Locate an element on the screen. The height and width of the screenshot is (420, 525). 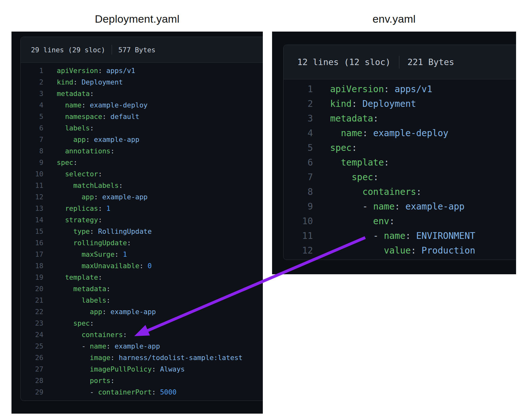
yaml-value: apps/v1 is located at coordinates (413, 89).